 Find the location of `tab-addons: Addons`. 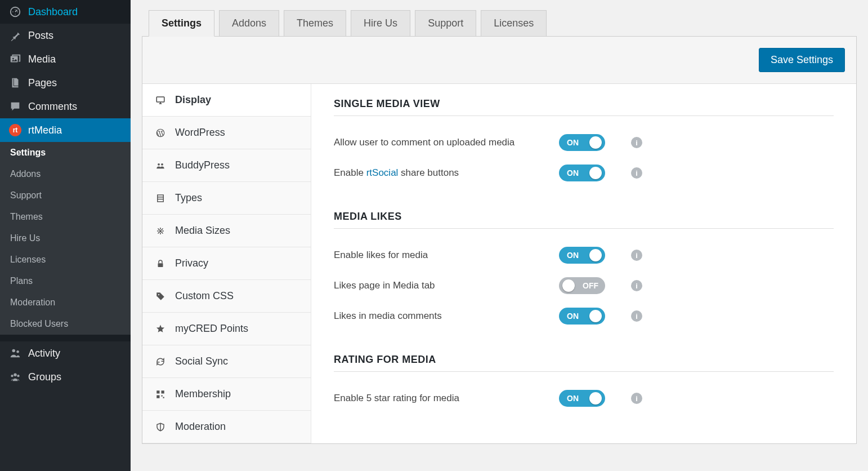

tab-addons: Addons is located at coordinates (249, 24).